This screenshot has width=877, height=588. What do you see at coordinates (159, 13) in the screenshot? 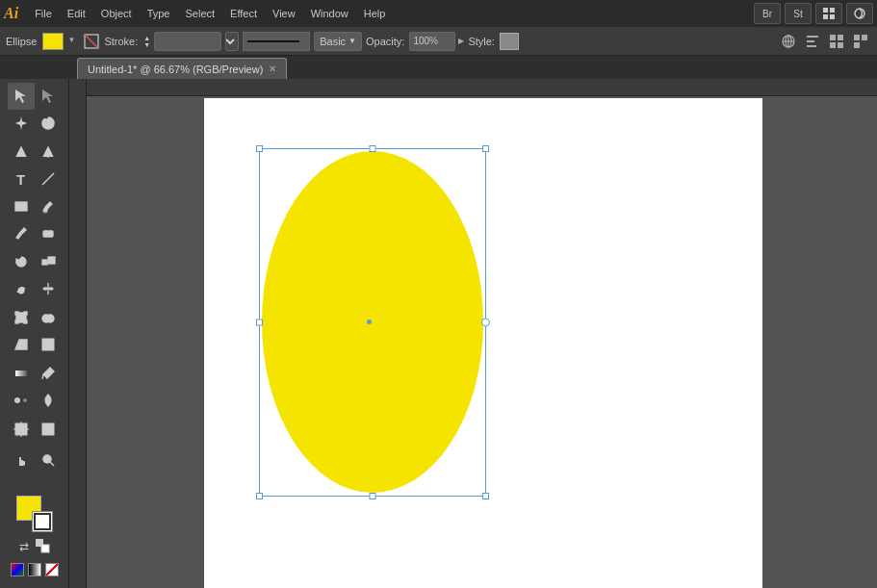
I see `menu-type: Type` at bounding box center [159, 13].